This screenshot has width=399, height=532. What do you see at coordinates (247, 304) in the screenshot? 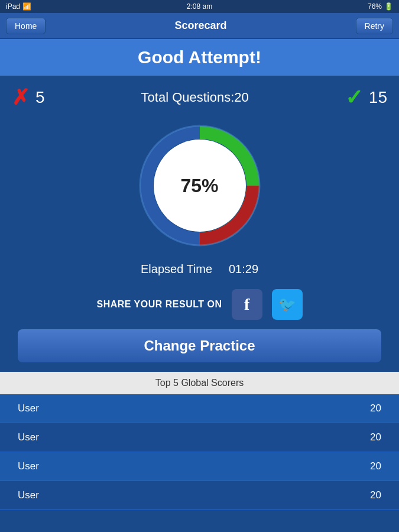
I see `facebook-icon: f` at bounding box center [247, 304].